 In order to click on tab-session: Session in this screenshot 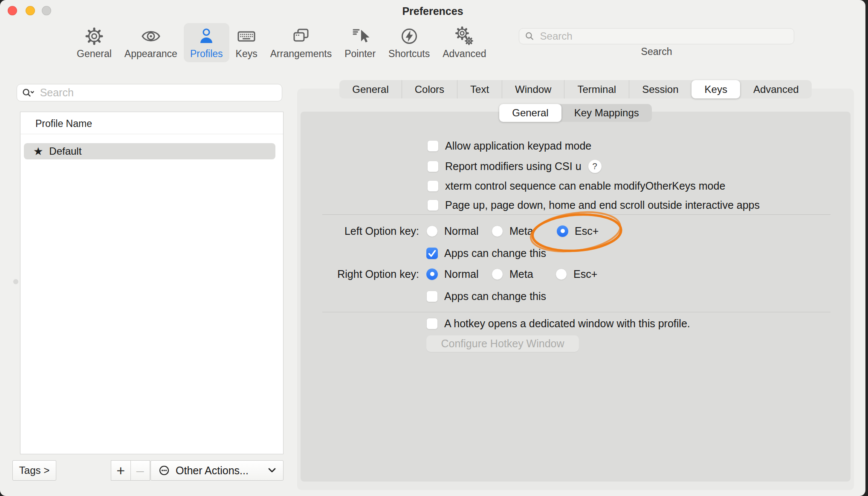, I will do `click(660, 89)`.